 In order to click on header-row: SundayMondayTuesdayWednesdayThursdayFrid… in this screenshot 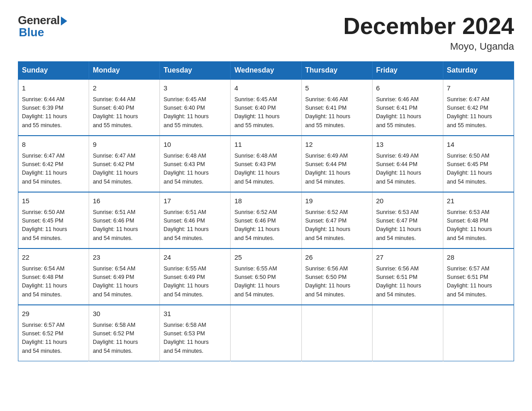, I will do `click(266, 71)`.